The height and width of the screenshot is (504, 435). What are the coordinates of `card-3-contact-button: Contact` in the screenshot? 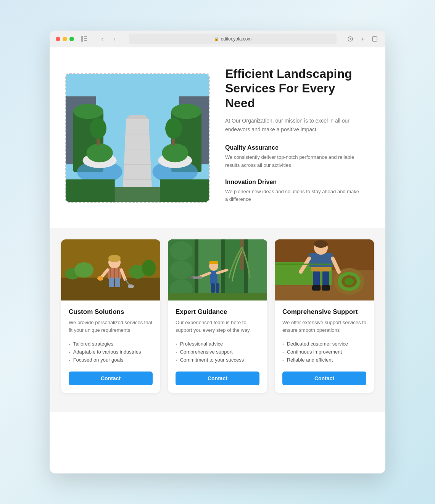 It's located at (324, 378).